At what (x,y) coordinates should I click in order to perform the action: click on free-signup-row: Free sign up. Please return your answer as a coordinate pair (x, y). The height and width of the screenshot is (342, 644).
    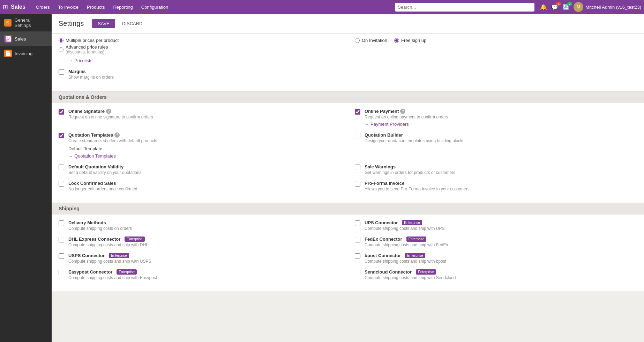
    Looking at the image, I should click on (410, 41).